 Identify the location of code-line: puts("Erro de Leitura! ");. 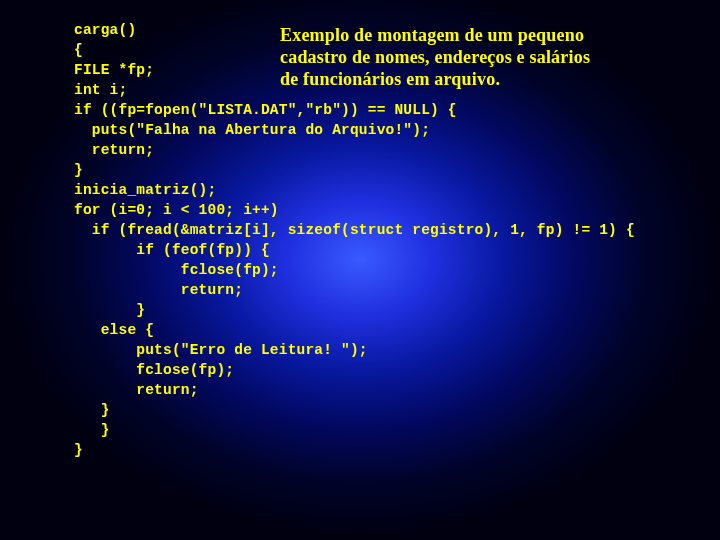
(221, 350).